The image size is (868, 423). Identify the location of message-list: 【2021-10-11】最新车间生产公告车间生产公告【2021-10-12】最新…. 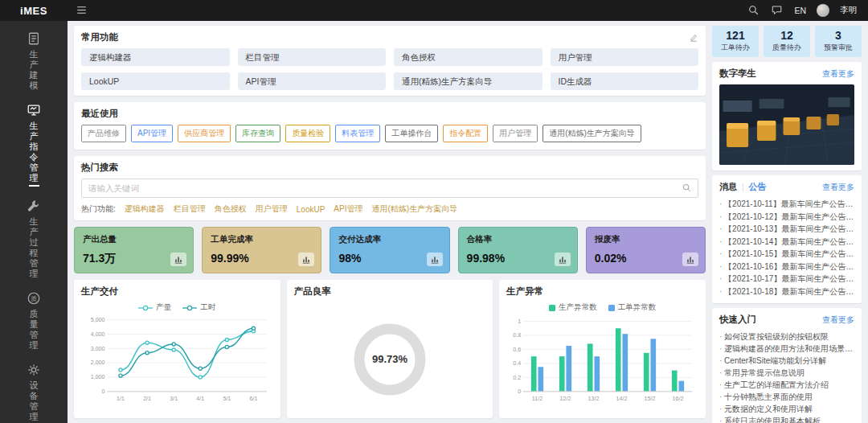
(787, 248).